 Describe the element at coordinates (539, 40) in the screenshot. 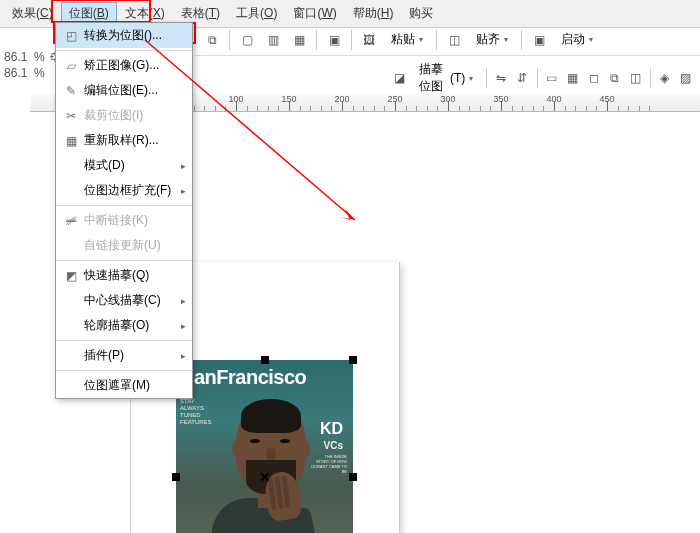

I see `launch-icon: ▣` at that location.